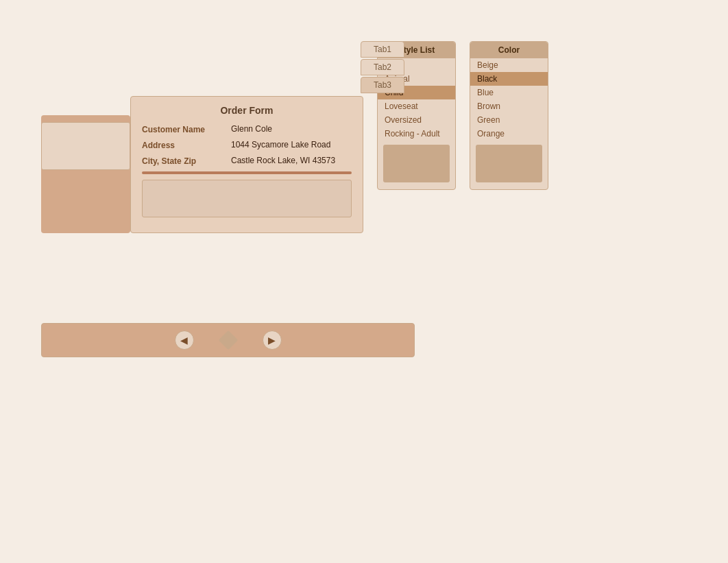  I want to click on sub-panel, so click(86, 146).